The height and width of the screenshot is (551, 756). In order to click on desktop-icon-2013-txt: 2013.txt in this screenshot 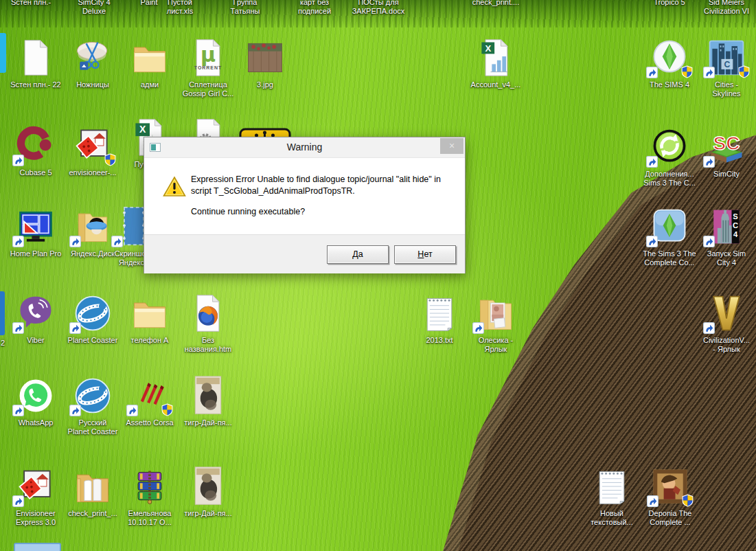, I will do `click(439, 318)`.